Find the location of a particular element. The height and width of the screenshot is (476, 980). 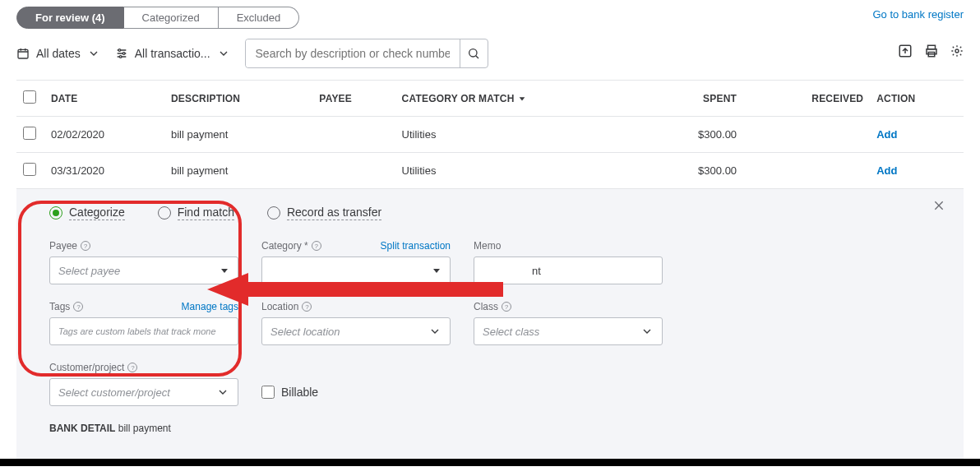

tags-field: Tags ? Manage tags Tags are custom label… is located at coordinates (144, 323).